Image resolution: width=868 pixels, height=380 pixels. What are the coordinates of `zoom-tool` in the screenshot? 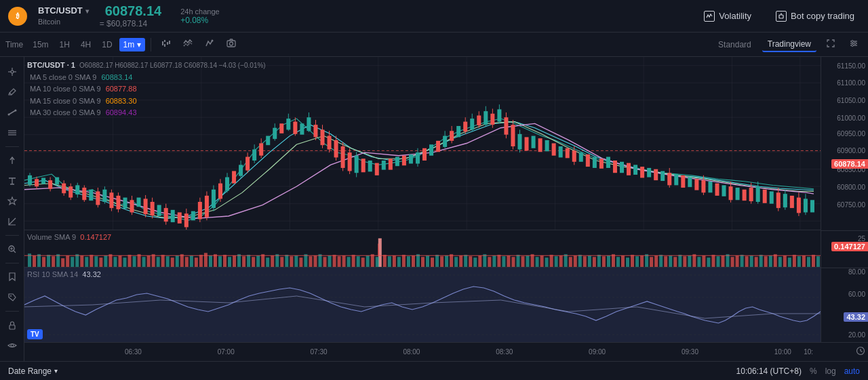 It's located at (12, 249).